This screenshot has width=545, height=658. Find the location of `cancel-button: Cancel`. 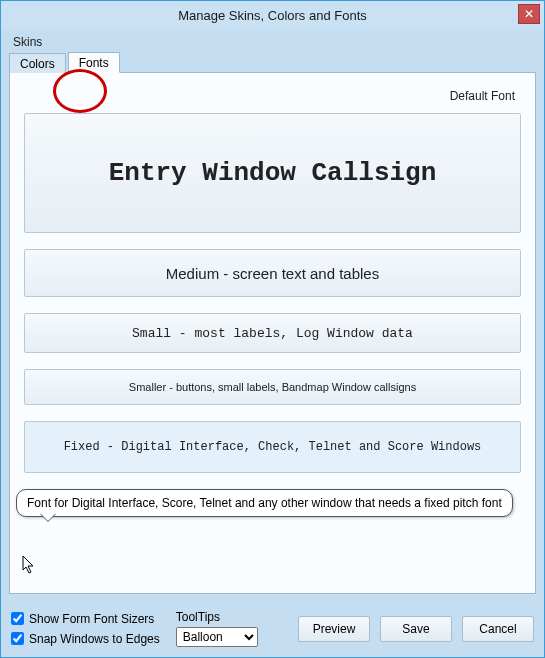

cancel-button: Cancel is located at coordinates (498, 629).